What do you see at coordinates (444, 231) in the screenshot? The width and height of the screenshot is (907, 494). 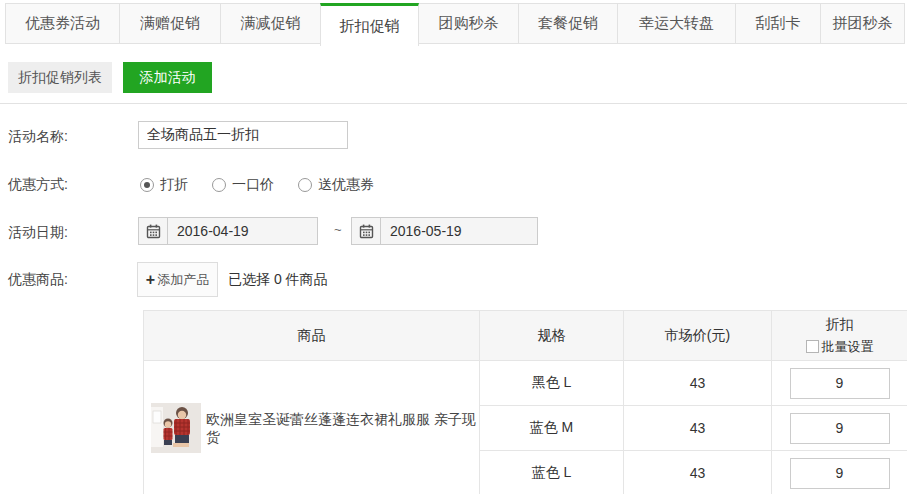 I see `end-date-field: 2016-05-19` at bounding box center [444, 231].